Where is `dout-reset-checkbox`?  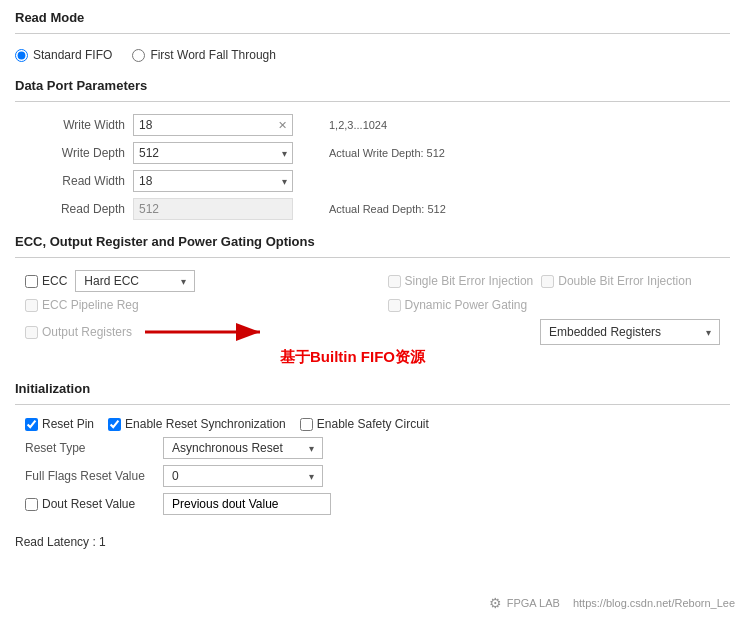 dout-reset-checkbox is located at coordinates (32, 504).